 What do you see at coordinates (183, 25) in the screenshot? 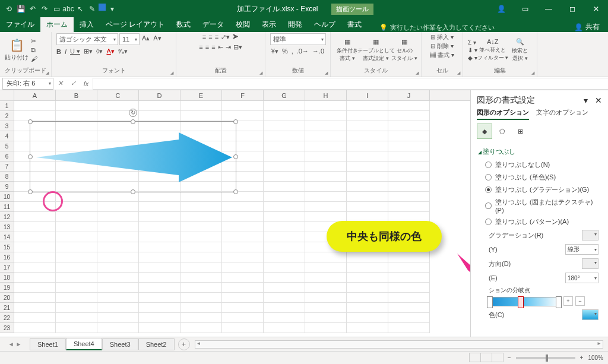
I see `tab-formulas: 数式` at bounding box center [183, 25].